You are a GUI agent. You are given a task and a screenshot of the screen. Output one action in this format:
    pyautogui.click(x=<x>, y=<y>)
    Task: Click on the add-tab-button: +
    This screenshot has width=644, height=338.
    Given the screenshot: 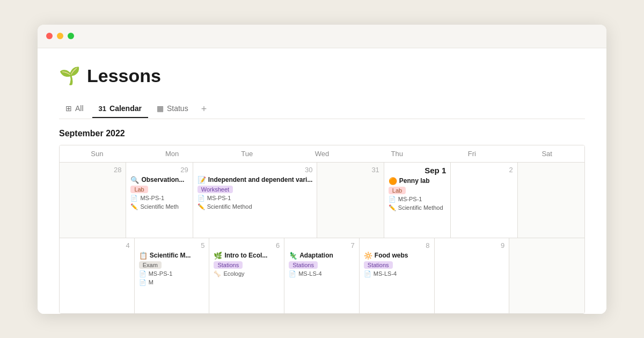 What is the action you would take?
    pyautogui.click(x=204, y=109)
    